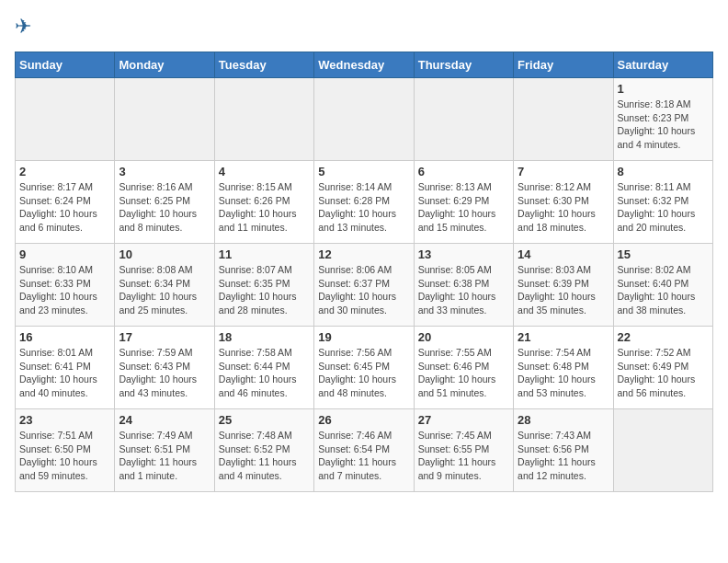 The height and width of the screenshot is (563, 728). Describe the element at coordinates (265, 291) in the screenshot. I see `day-info: Sunrise: 8:07 AM Sunset: 6:35 PM Dayligh…` at that location.